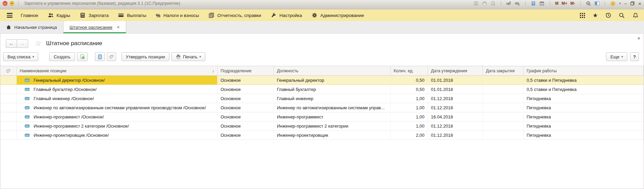 The width and height of the screenshot is (644, 189). I want to click on row-position-cell: Инженер по автоматизированным системам у…, so click(332, 108).